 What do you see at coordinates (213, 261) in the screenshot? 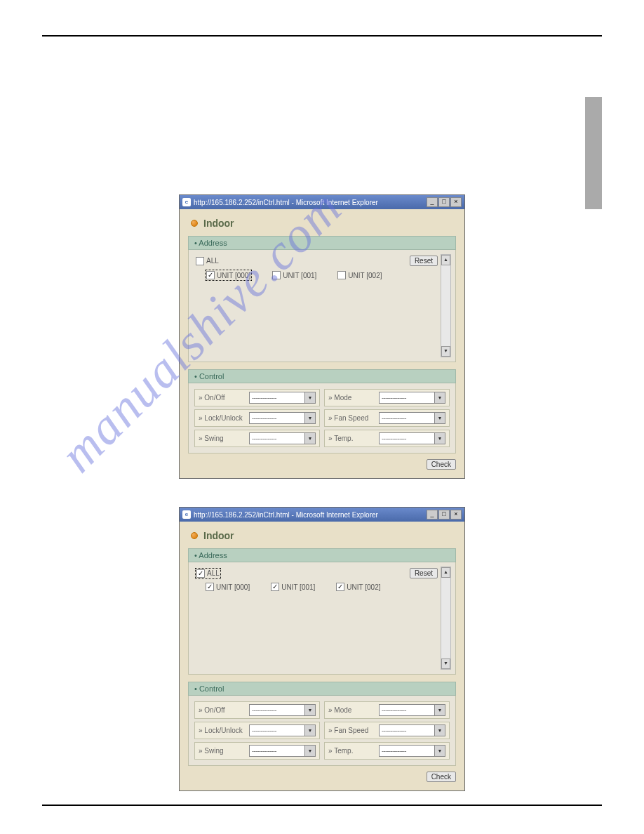
I see `all-label: ALL` at bounding box center [213, 261].